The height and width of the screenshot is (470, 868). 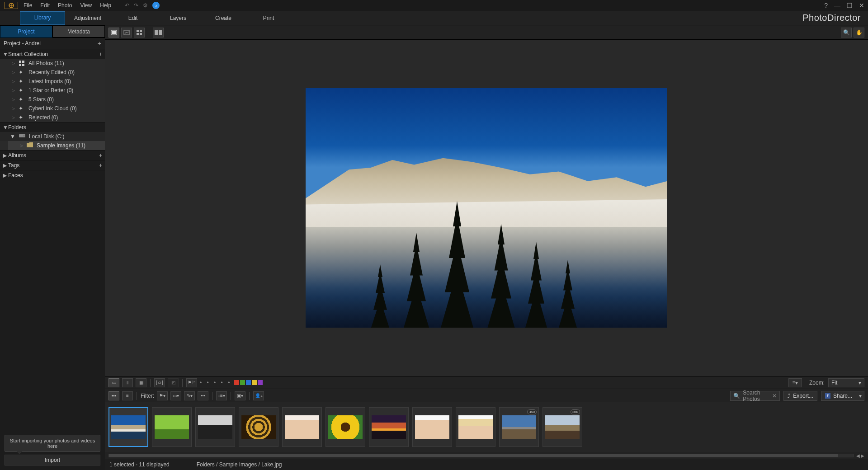 What do you see at coordinates (519, 427) in the screenshot?
I see `thumbnail-pano-road: 360` at bounding box center [519, 427].